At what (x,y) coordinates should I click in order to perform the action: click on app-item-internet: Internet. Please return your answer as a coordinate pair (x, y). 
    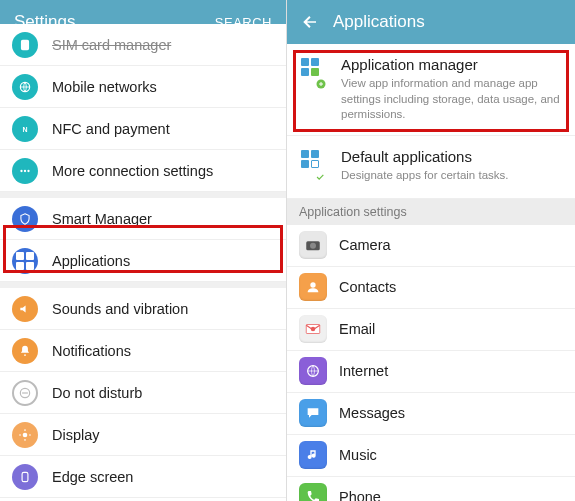
    Looking at the image, I should click on (431, 372).